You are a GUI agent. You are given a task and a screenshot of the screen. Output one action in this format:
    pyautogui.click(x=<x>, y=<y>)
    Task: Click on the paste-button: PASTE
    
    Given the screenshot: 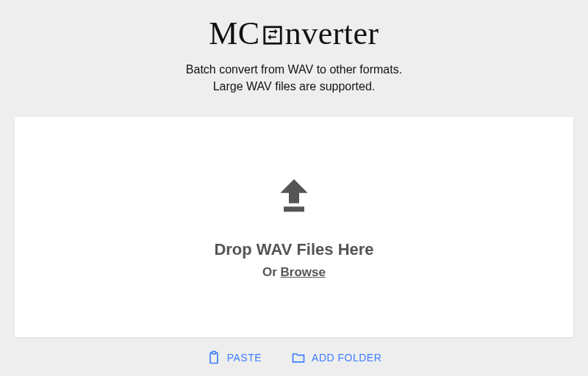 What is the action you would take?
    pyautogui.click(x=234, y=358)
    